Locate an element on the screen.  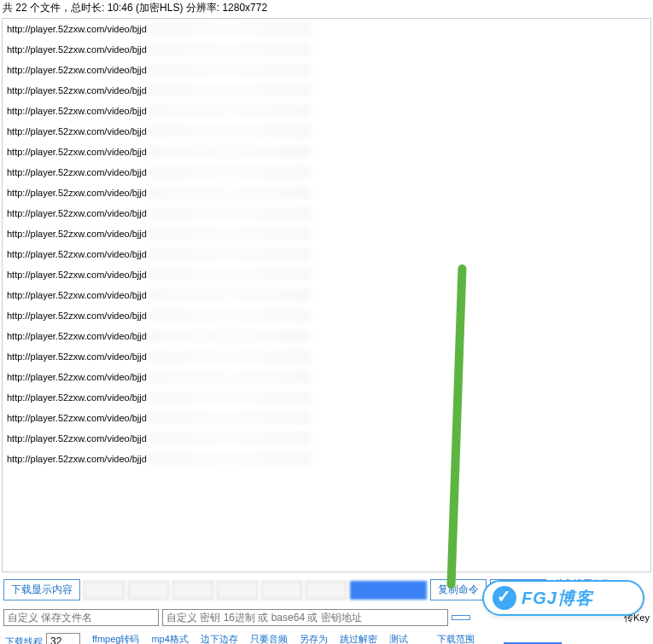
test-label: 测试 is located at coordinates (399, 638).